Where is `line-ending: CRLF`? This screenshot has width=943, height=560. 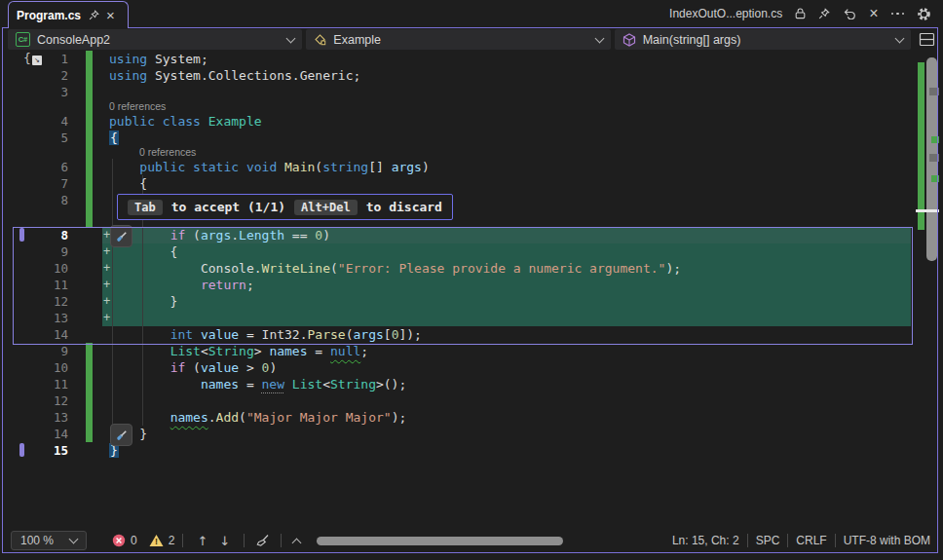
line-ending: CRLF is located at coordinates (811, 541).